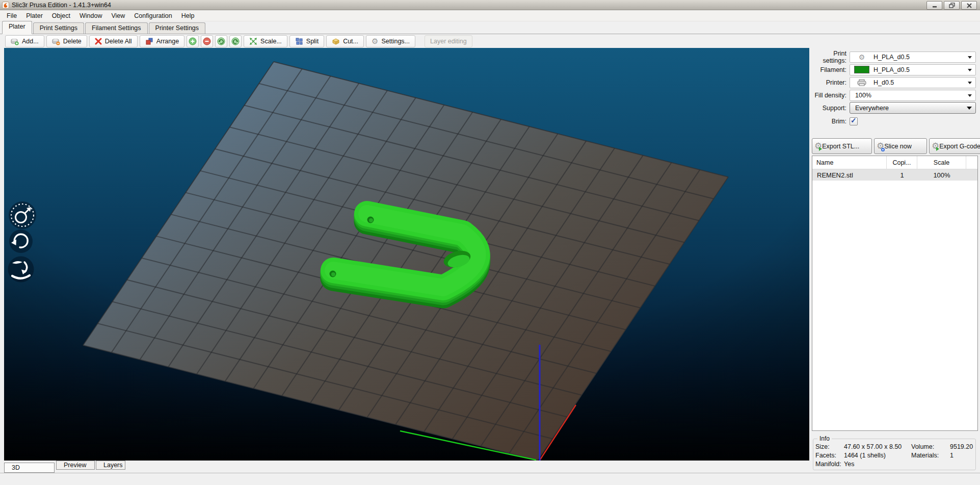  I want to click on rotate-ccw-view-icon, so click(21, 241).